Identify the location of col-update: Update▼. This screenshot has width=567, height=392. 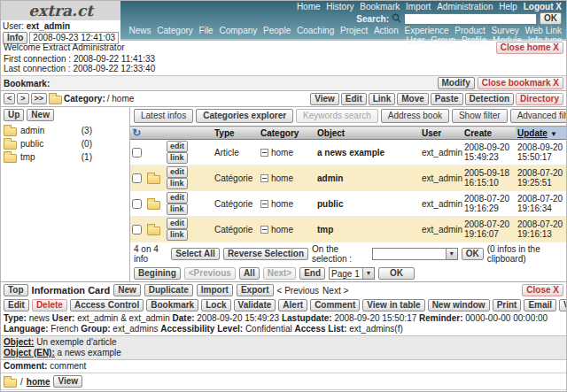
(541, 133).